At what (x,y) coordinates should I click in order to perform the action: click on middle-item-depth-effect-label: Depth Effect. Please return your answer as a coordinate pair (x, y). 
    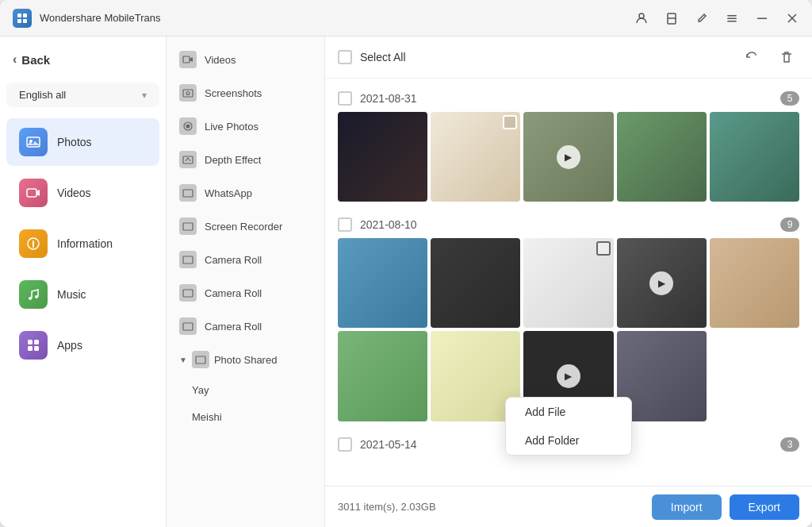
    Looking at the image, I should click on (233, 160).